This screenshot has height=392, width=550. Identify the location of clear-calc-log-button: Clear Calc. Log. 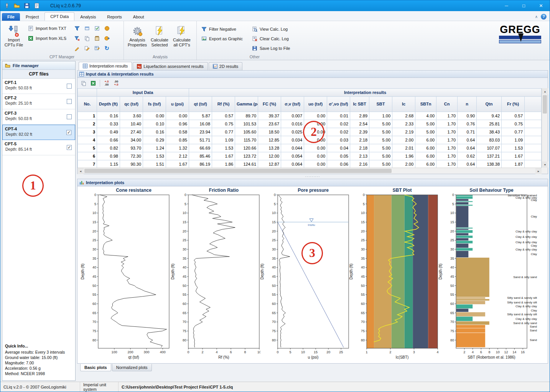
(271, 39).